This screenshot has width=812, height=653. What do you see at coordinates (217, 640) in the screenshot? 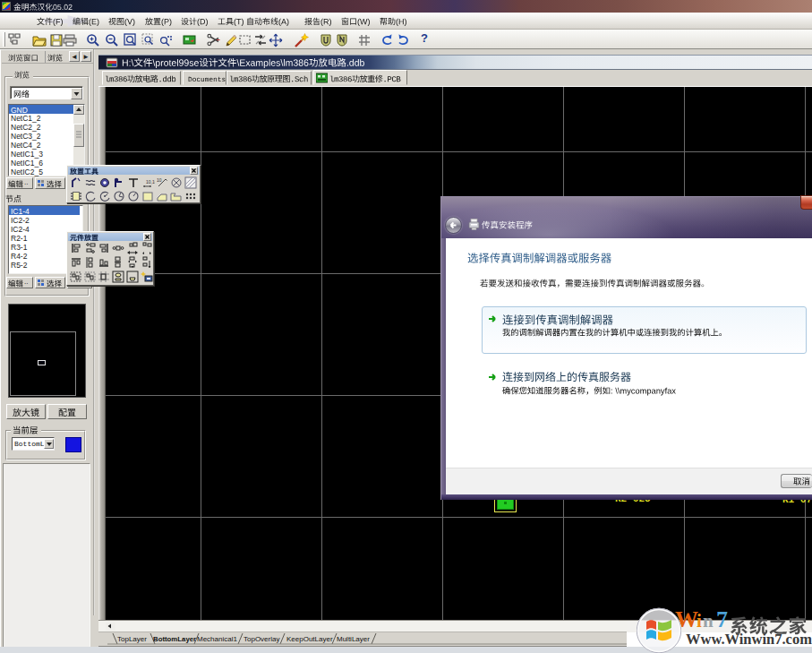
I see `svg-text: Mechanical1` at bounding box center [217, 640].